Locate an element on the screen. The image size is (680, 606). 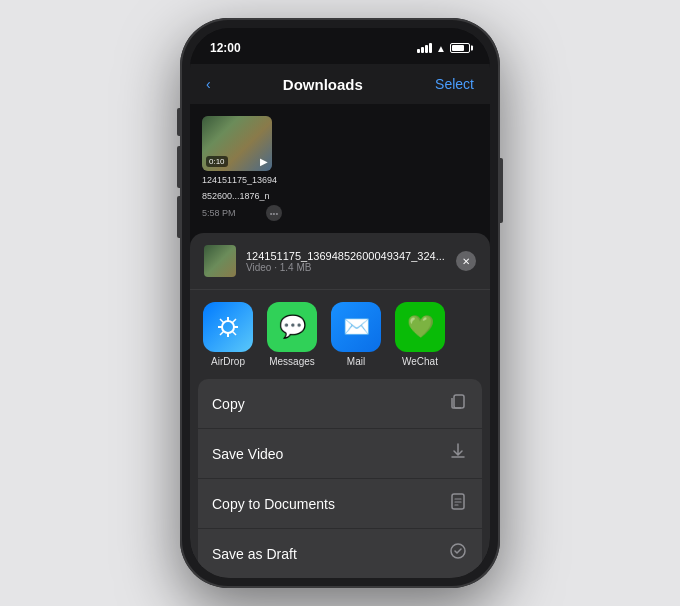
save-video-icon is located at coordinates (458, 454).